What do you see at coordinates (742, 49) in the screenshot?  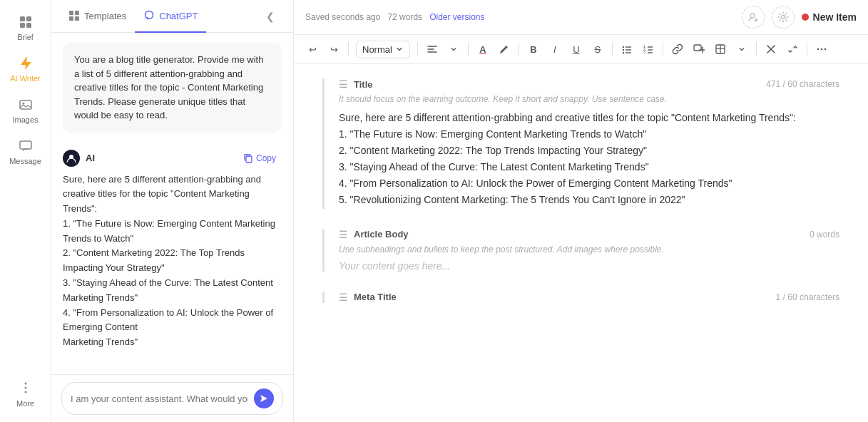 I see `table-chevron-icon` at bounding box center [742, 49].